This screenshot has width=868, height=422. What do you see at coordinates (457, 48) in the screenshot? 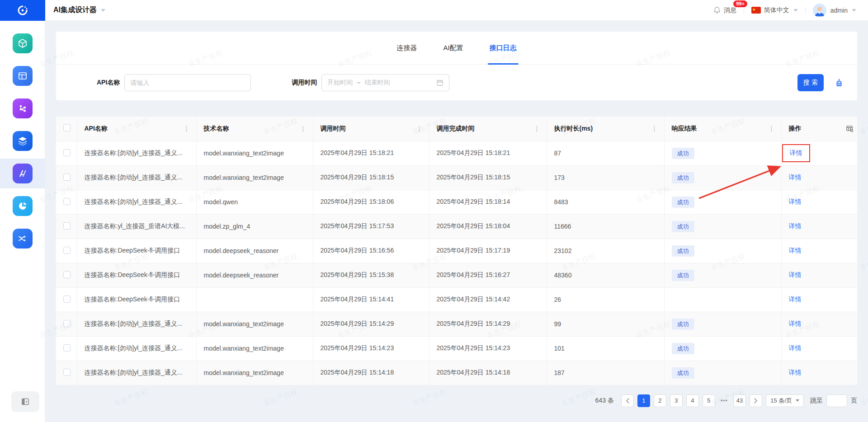
I see `tab-bar: 连接器 AI配置 接口日志` at bounding box center [457, 48].